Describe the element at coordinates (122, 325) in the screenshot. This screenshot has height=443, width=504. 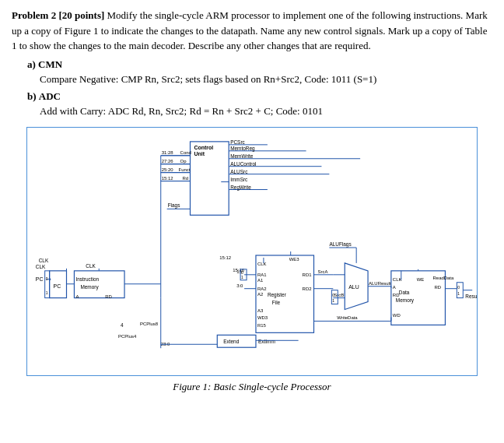
I see `svg-text: 4` at that location.